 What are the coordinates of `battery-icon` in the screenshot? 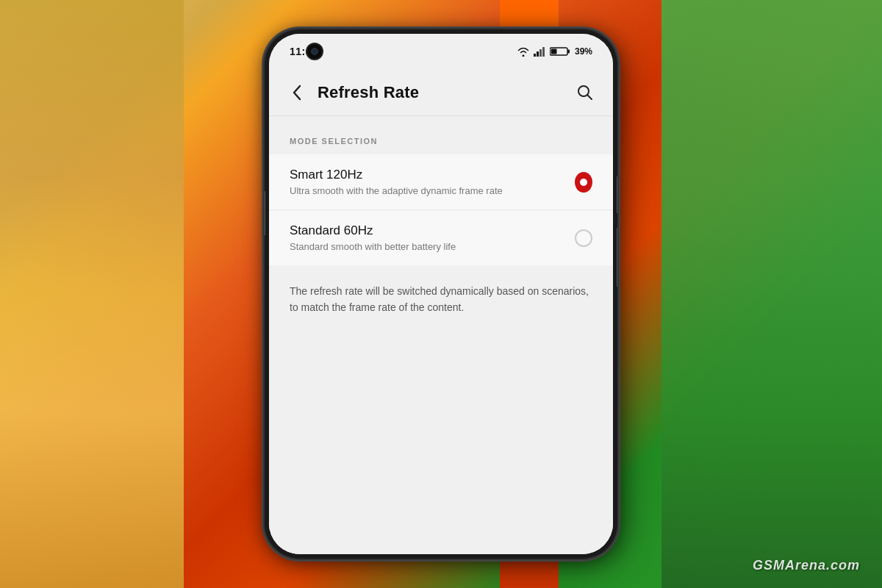 It's located at (560, 51).